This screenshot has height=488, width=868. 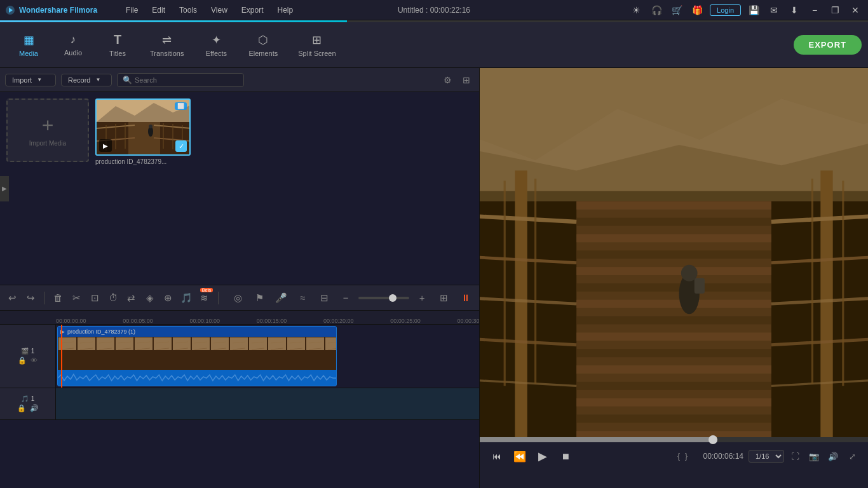 I want to click on record-dropdown: Record ▼, so click(x=86, y=80).